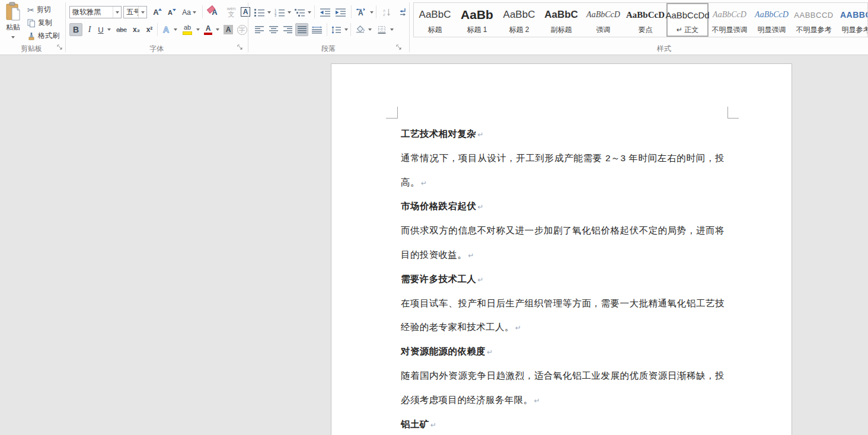  I want to click on highlight-button: ab, so click(187, 30).